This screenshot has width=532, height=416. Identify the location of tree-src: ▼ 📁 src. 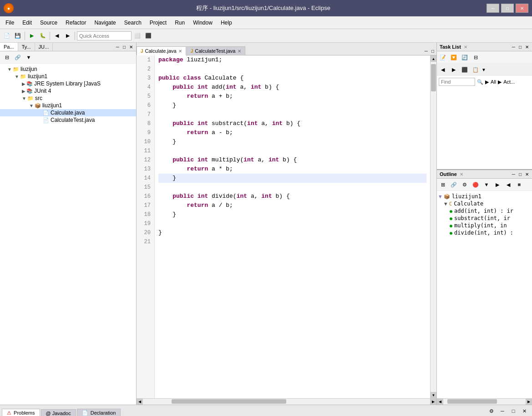
(68, 98).